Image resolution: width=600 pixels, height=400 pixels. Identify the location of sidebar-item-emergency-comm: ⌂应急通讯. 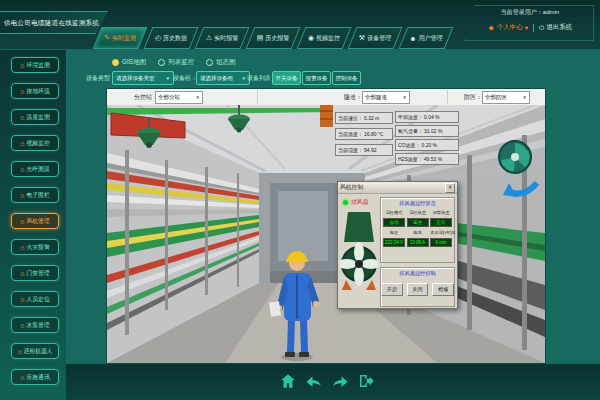
(35, 377).